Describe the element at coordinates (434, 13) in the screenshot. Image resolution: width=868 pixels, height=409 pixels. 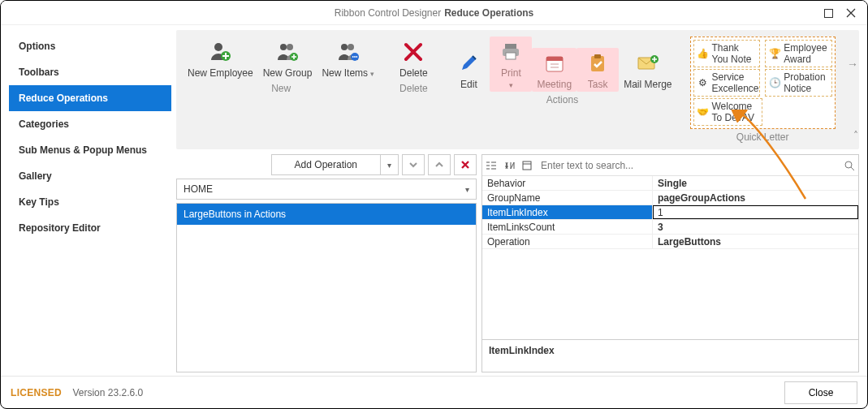
I see `title-bar: Ribbon Control Designer Reduce Operation…` at that location.